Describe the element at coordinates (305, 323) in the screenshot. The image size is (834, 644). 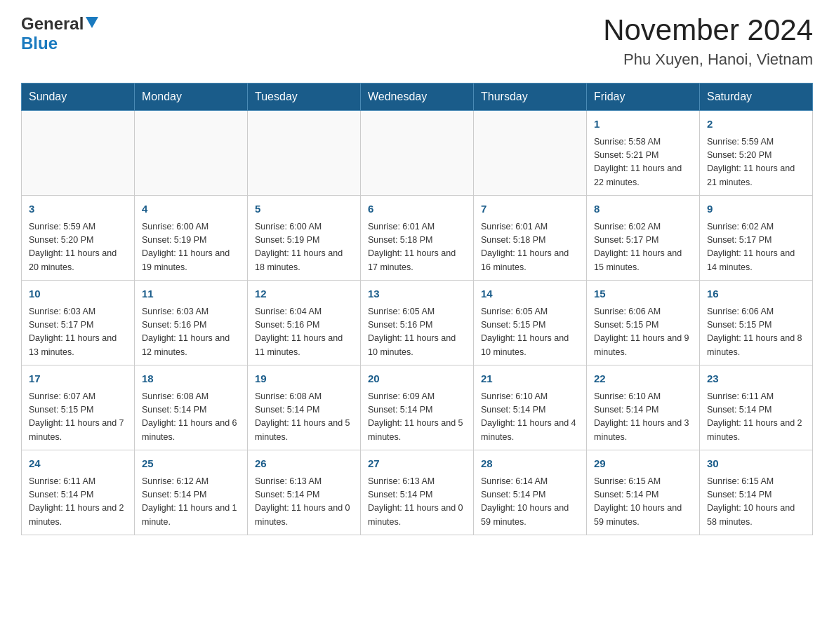
I see `day-cell: 12Sunrise: 6:04 AMSunset: 5:16 PMDayligh…` at that location.